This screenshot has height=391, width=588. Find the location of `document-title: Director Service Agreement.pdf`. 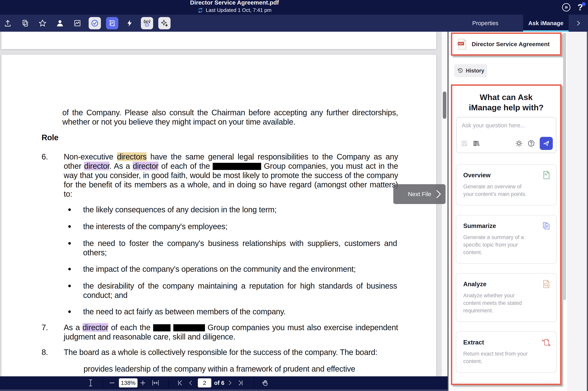

document-title: Director Service Agreement.pdf is located at coordinates (234, 3).